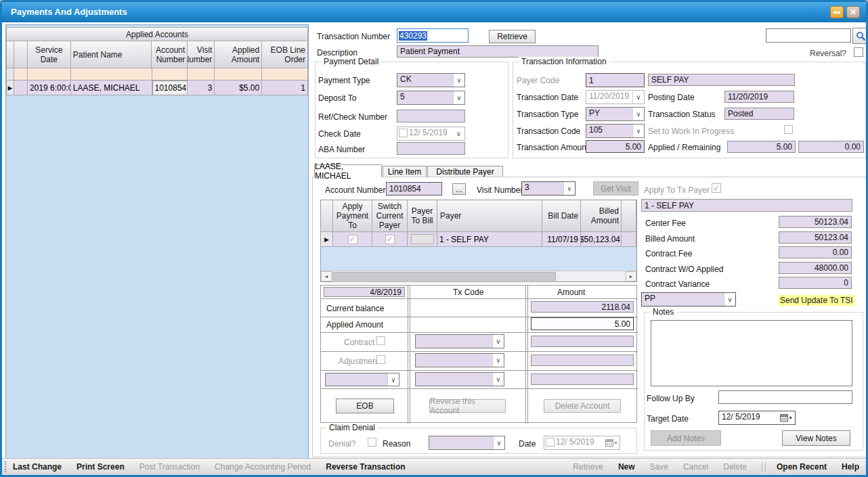 The image size is (868, 477). Describe the element at coordinates (808, 35) in the screenshot. I see `search-input` at that location.